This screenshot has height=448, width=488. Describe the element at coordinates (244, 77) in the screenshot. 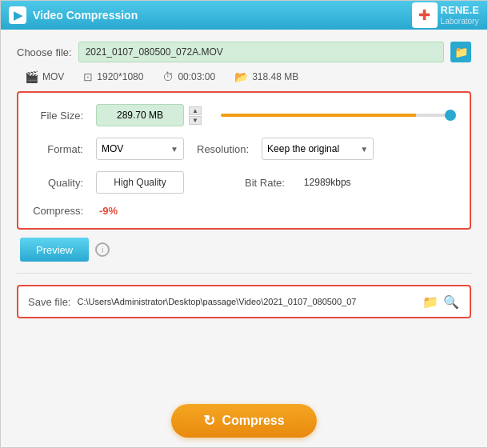

I see `file-info-row: 🎬 MOV ⊡ 1920*1080 ⏱ 00:03:00 📂 318.48 MB` at that location.